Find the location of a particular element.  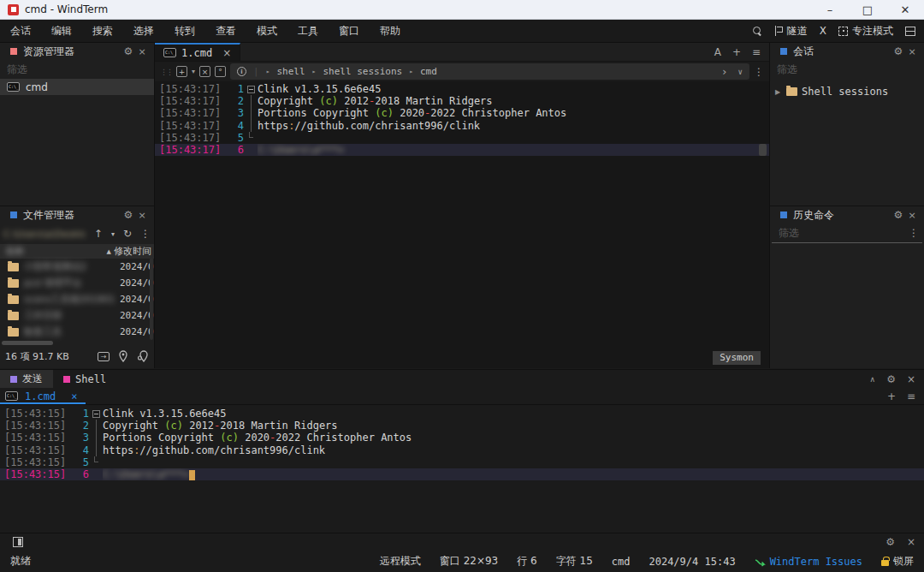

run-chevron-icon: › is located at coordinates (725, 72).